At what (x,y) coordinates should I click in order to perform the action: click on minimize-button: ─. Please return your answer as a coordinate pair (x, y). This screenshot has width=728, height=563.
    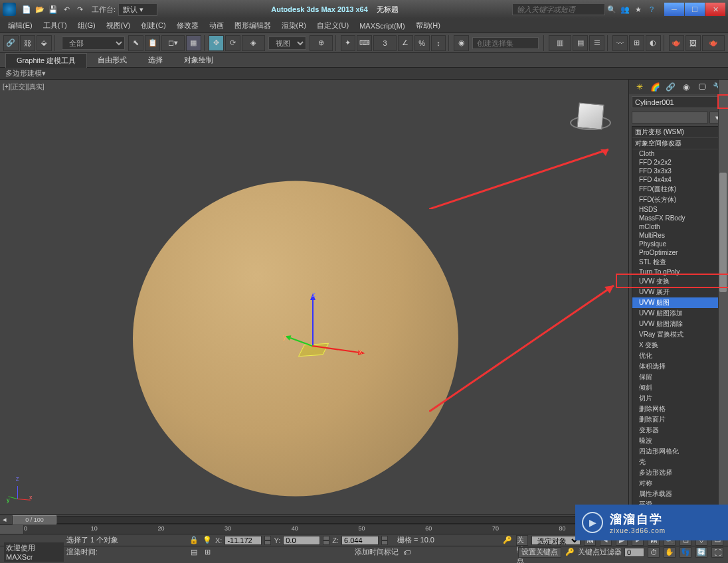
    Looking at the image, I should click on (674, 9).